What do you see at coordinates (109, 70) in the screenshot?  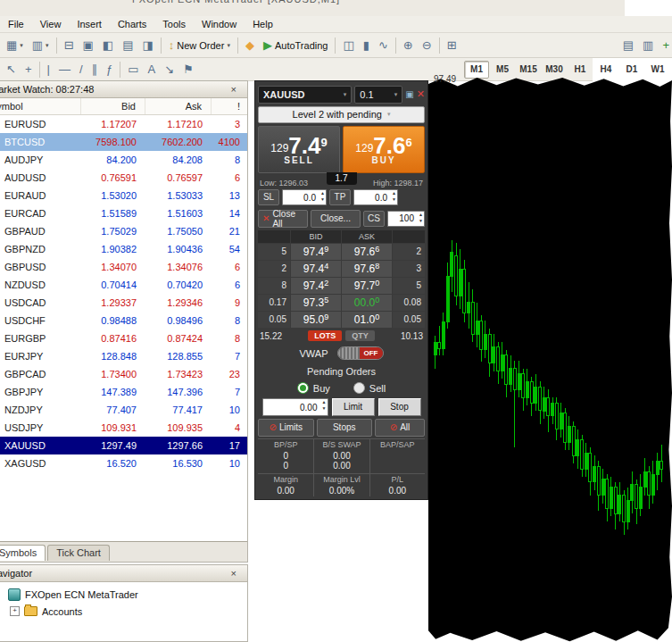 I see `fibonacci-icon: ƒ` at bounding box center [109, 70].